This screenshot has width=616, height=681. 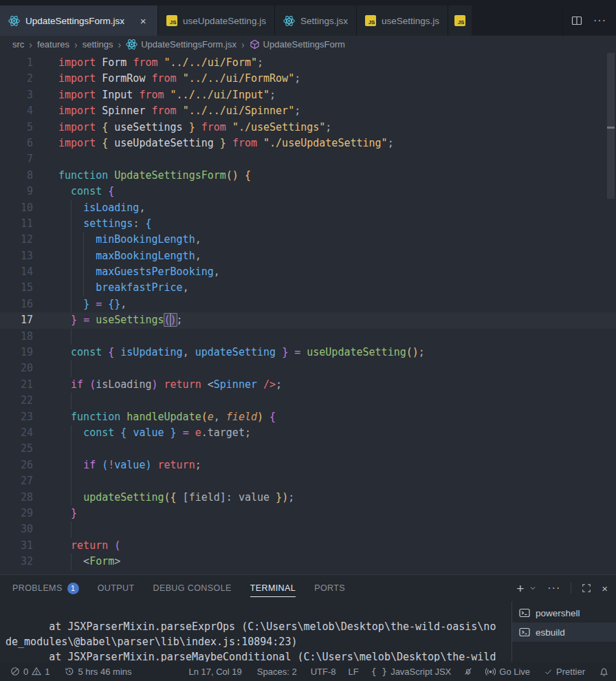 What do you see at coordinates (98, 44) in the screenshot?
I see `breadcrumb-settings: settings` at bounding box center [98, 44].